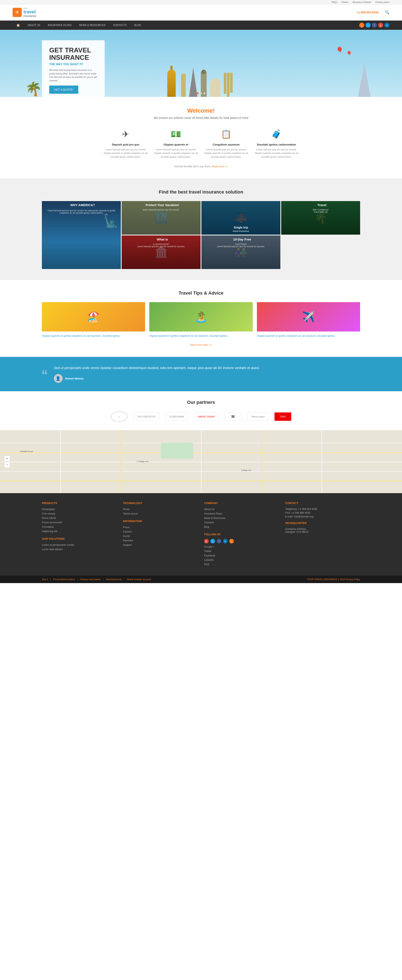 This screenshot has width=402, height=980. What do you see at coordinates (58, 545) in the screenshot?
I see `footer-solution-link-1: Lorem et perspiciandr condis` at bounding box center [58, 545].